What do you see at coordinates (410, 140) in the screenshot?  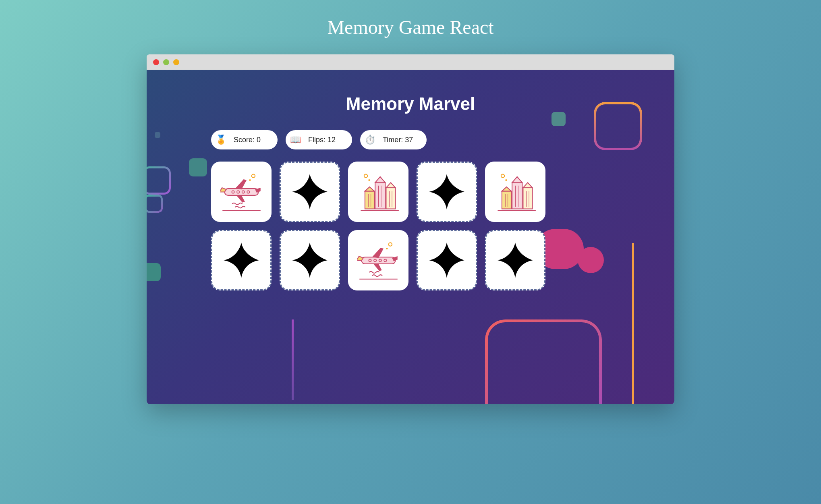 I see `stats-bar: 🏅 Score: 0 📖 Flips: 12 ⏱️ Timer: 37` at bounding box center [410, 140].